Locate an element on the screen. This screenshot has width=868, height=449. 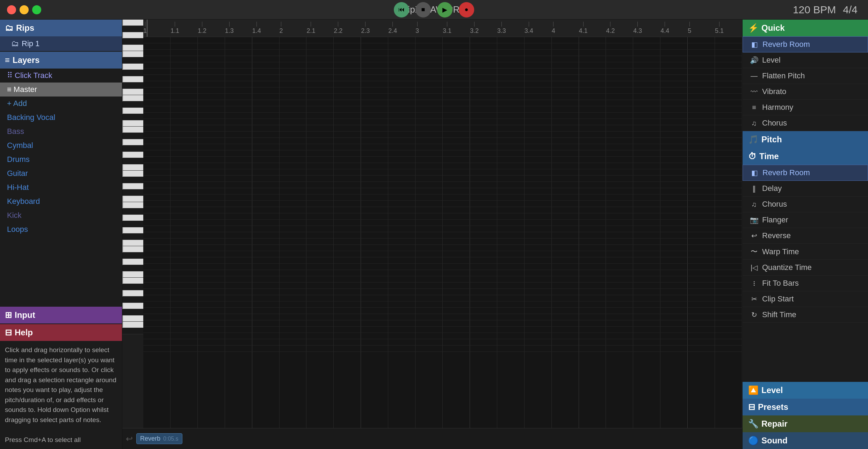
rips-icon: 🗂 is located at coordinates (9, 28).